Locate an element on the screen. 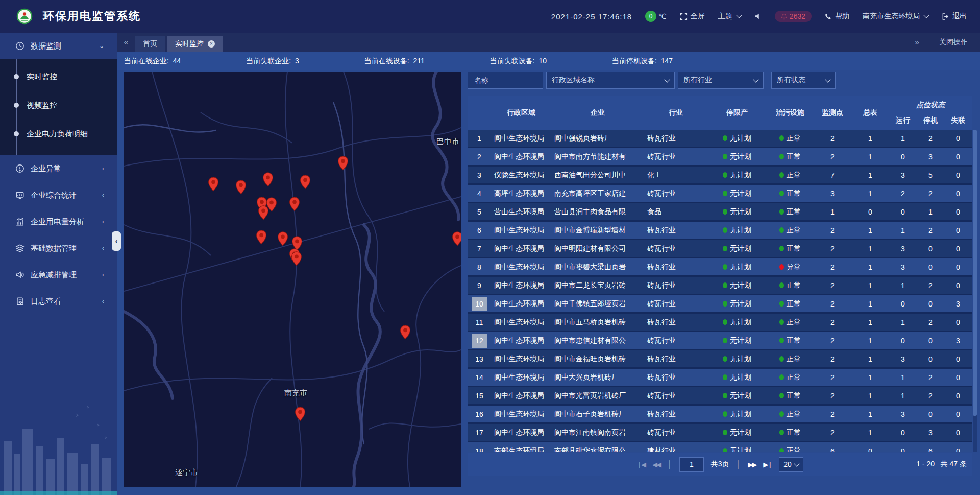 The width and height of the screenshot is (980, 495). sidebar-item-7: 日志查看‹ is located at coordinates (59, 301).